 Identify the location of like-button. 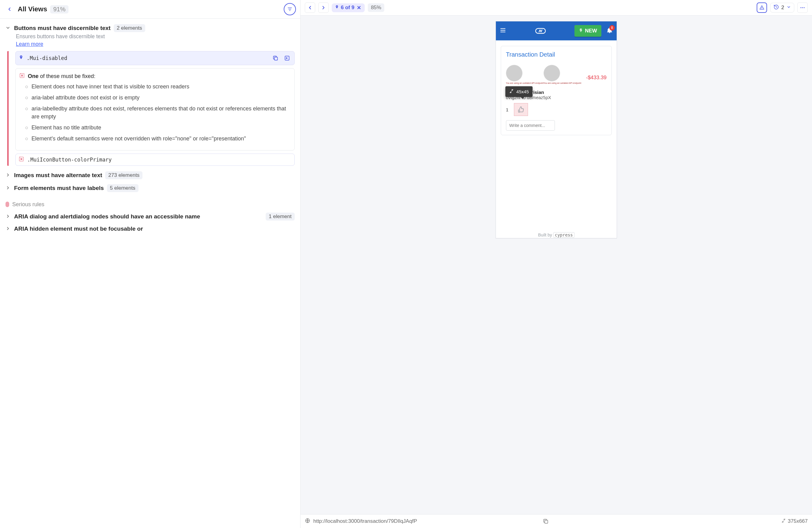
(521, 110).